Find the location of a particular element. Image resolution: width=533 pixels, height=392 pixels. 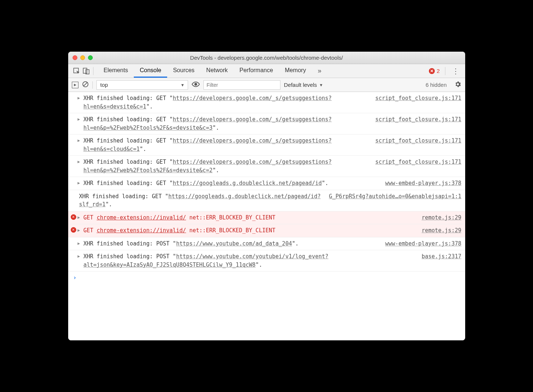

tab-elements: Elements is located at coordinates (116, 71).